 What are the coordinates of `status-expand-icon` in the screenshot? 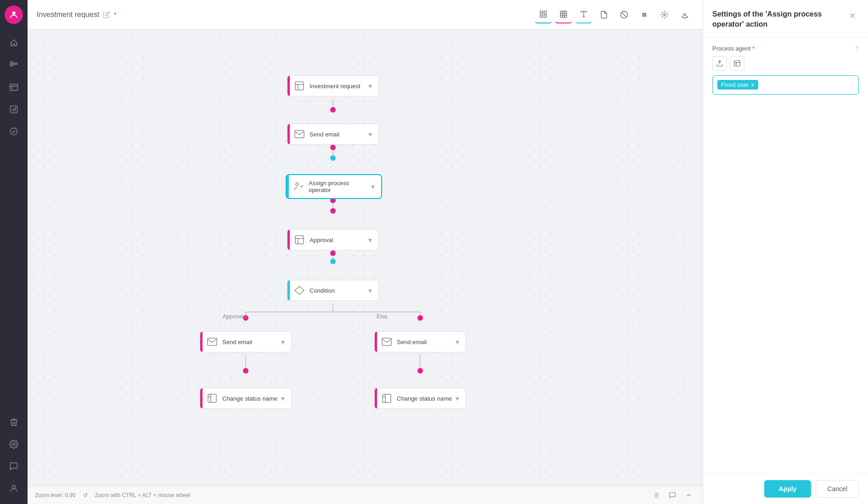 It's located at (689, 495).